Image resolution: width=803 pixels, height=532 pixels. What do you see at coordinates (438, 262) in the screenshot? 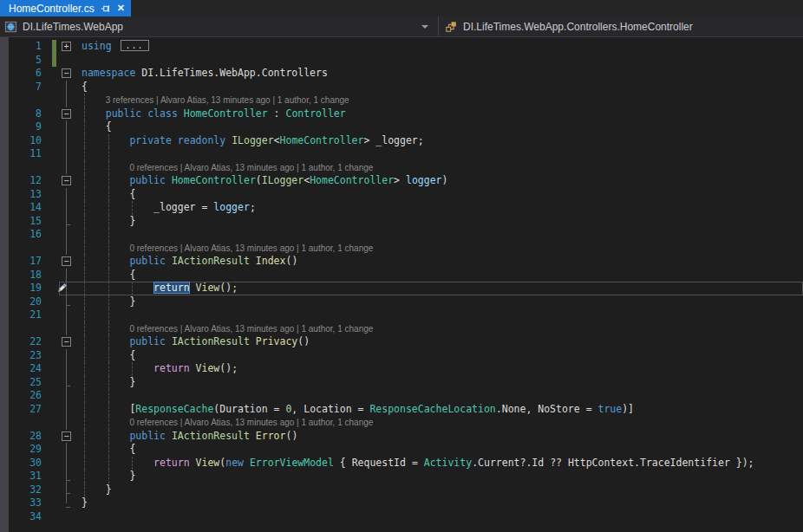
I see `code-line: public IActionResult Index()` at bounding box center [438, 262].